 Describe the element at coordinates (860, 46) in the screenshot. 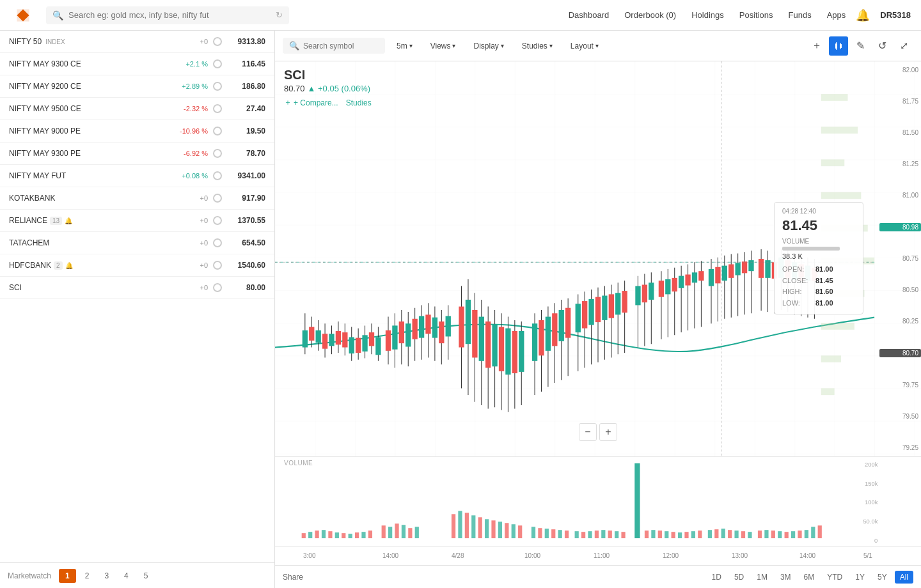

I see `chart-toolbar-icons: ＋ ✎ ↺ ⤢` at that location.